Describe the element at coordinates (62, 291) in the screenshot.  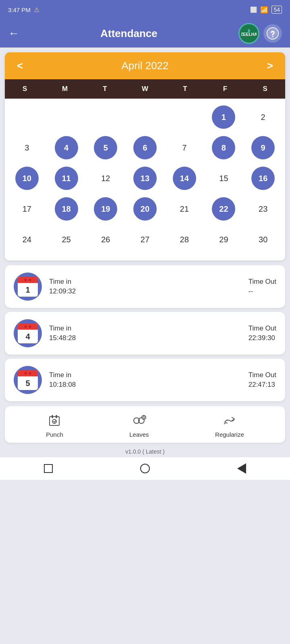
I see `time-in-value: 12:09:32` at that location.